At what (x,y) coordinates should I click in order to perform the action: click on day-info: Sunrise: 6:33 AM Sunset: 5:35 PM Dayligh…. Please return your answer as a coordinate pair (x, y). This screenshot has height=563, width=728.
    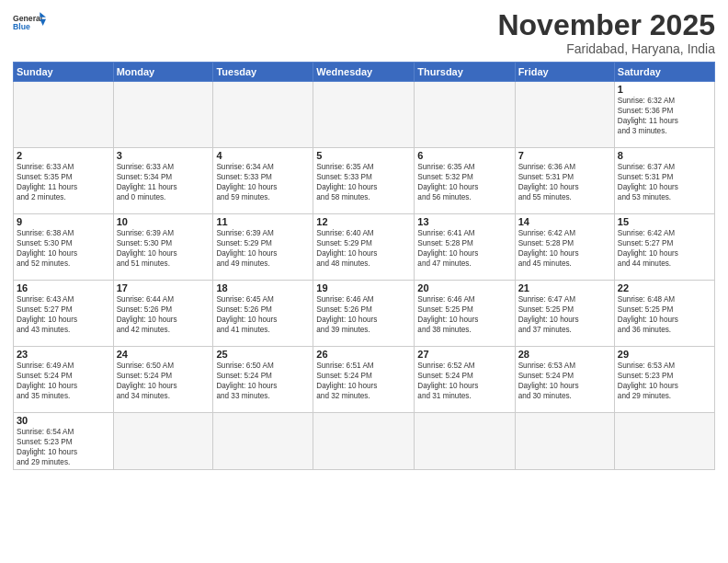
    Looking at the image, I should click on (63, 182).